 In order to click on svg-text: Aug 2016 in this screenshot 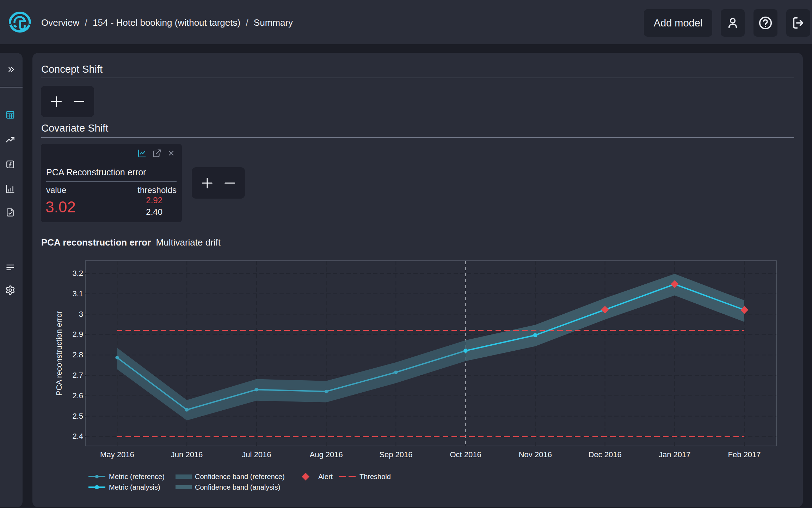, I will do `click(326, 454)`.